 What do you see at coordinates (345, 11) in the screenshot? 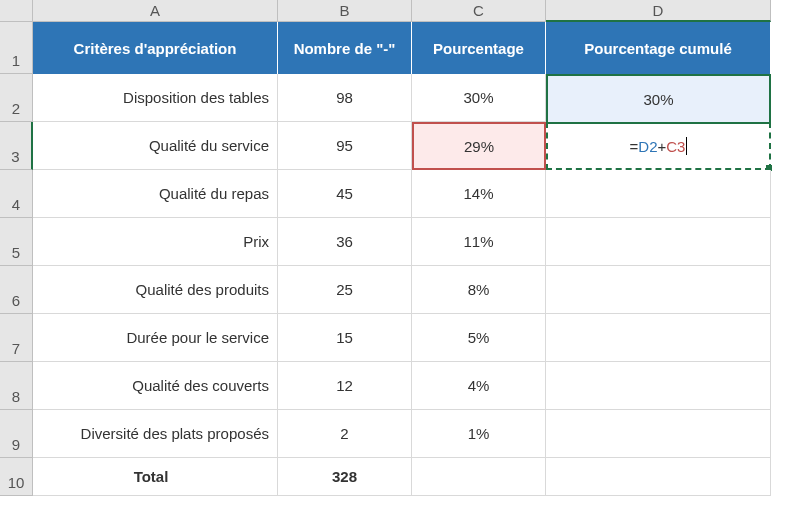
I see `col-header-B: B` at bounding box center [345, 11].